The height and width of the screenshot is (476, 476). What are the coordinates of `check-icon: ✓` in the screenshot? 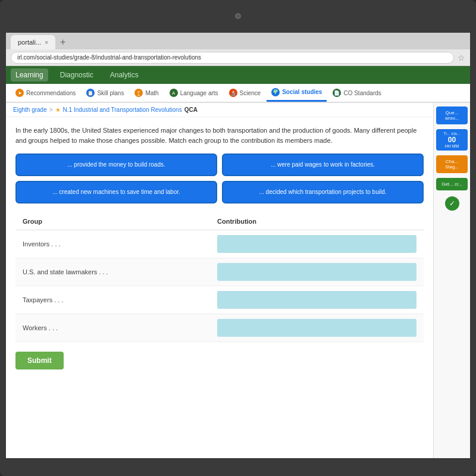 It's located at (452, 203).